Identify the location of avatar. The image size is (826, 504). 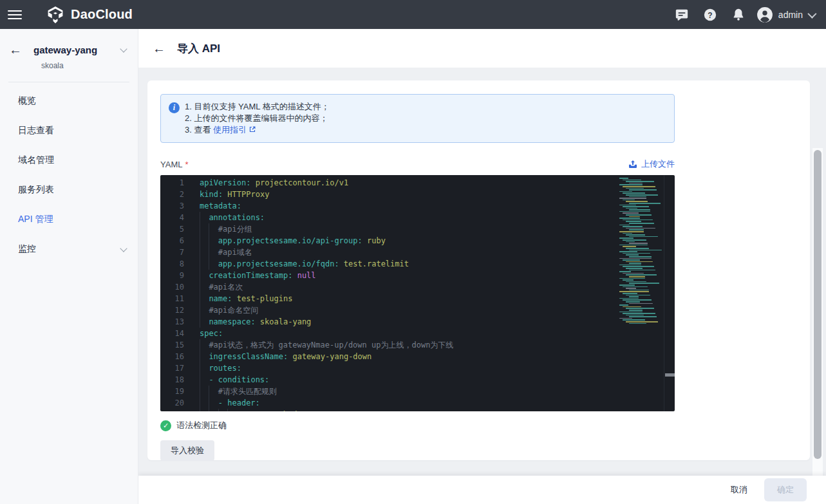
(765, 15).